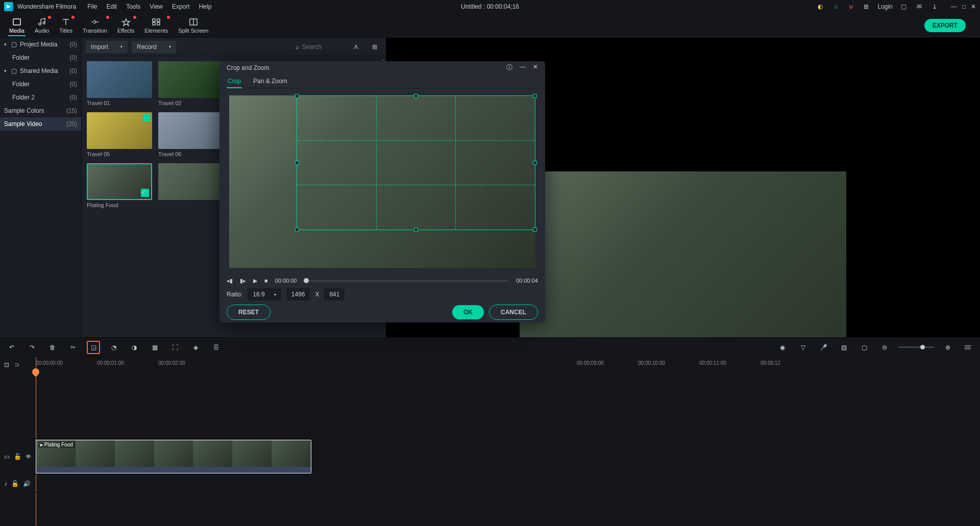  Describe the element at coordinates (42, 26) in the screenshot. I see `tab-audio: Audio` at that location.